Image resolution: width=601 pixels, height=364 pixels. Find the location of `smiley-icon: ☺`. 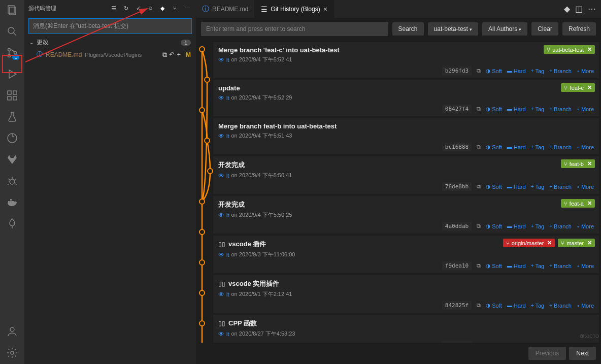

smiley-icon: ☺ is located at coordinates (150, 8).